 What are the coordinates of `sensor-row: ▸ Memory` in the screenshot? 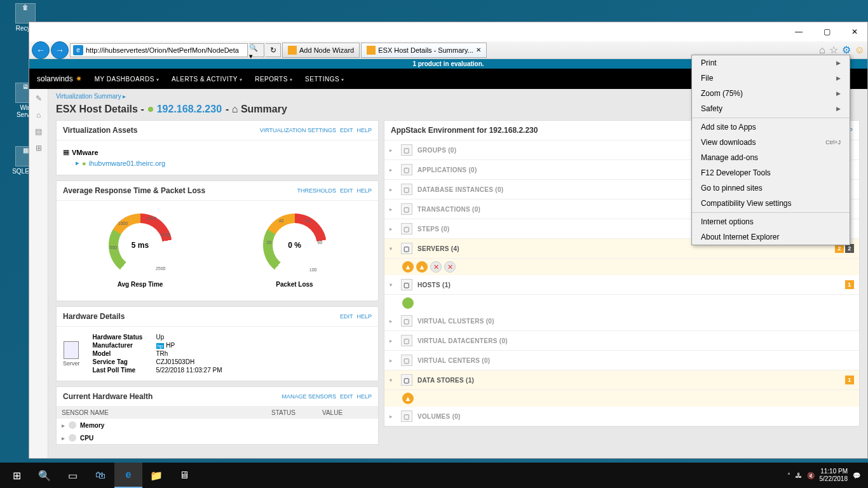 It's located at (217, 425).